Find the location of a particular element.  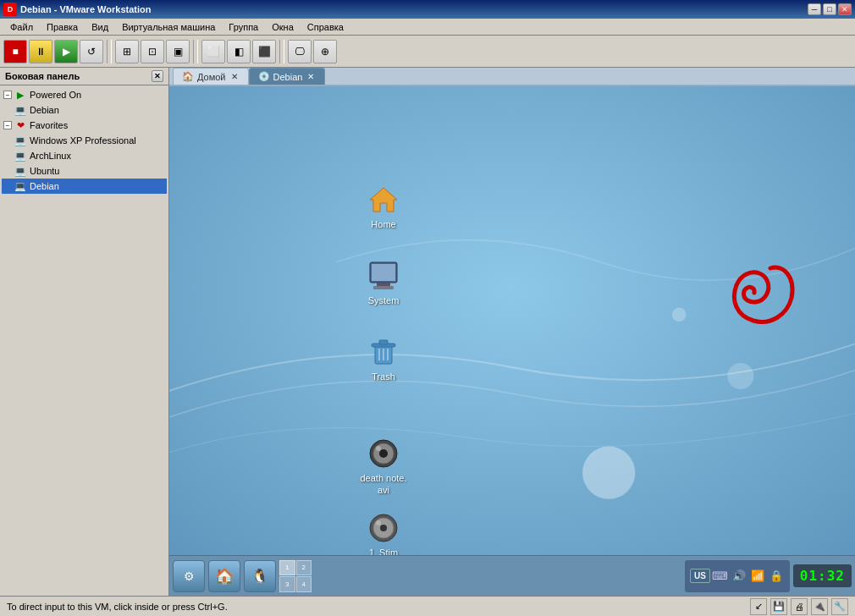

browser-button: 🐧 is located at coordinates (260, 576).